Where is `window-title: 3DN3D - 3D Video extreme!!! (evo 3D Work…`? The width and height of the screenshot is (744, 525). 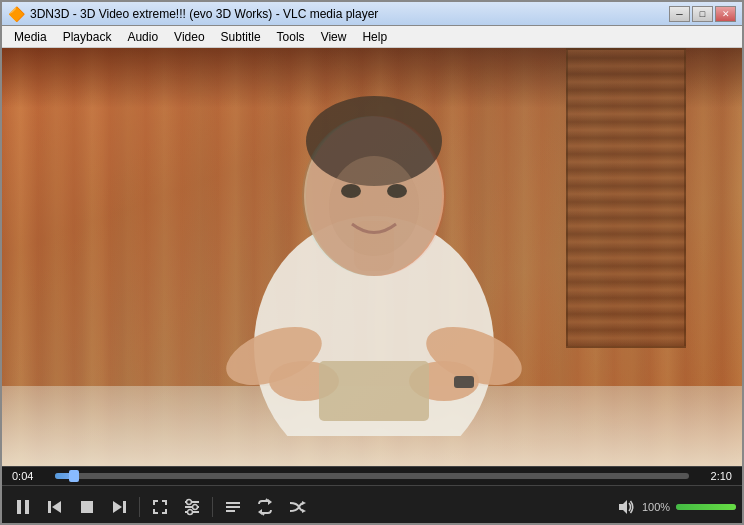 window-title: 3DN3D - 3D Video extreme!!! (evo 3D Work… is located at coordinates (350, 14).